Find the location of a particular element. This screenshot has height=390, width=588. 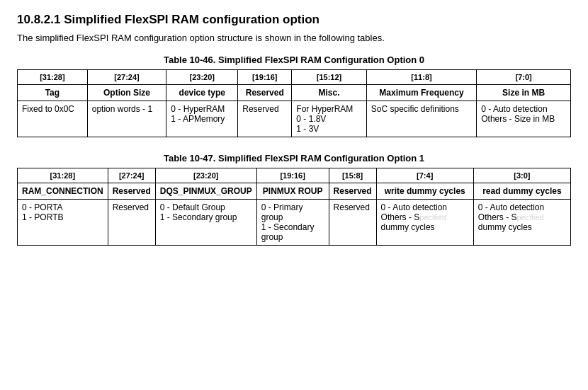

table1-cell-4: For HyperRAM0 - 1.8V1 - 3V is located at coordinates (329, 119).